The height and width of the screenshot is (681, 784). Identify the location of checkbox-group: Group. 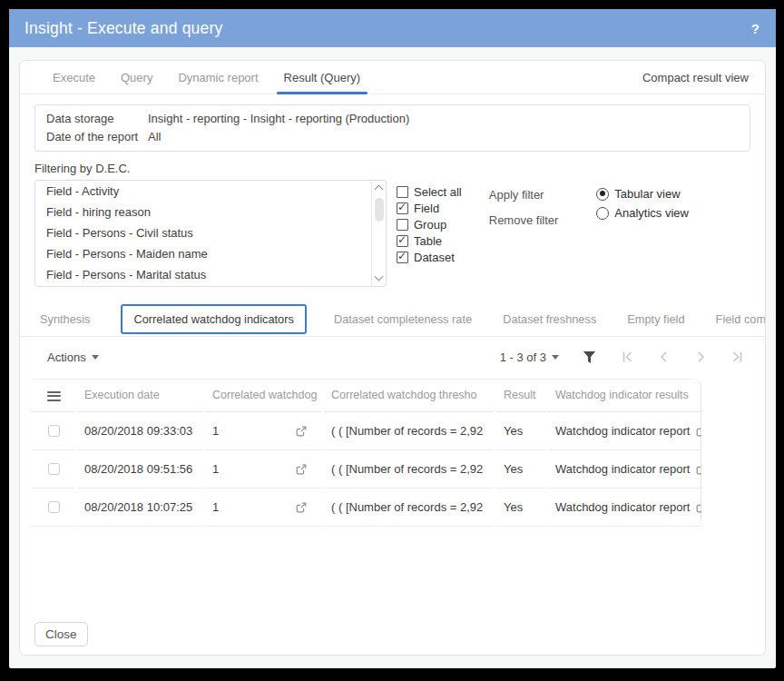
(429, 224).